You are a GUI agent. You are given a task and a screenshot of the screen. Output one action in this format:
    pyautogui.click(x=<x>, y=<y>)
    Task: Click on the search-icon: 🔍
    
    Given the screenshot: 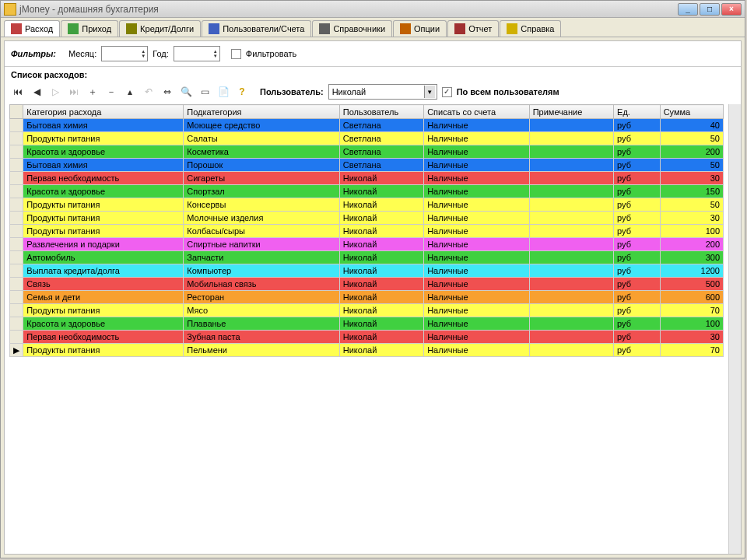 What is the action you would take?
    pyautogui.click(x=186, y=92)
    